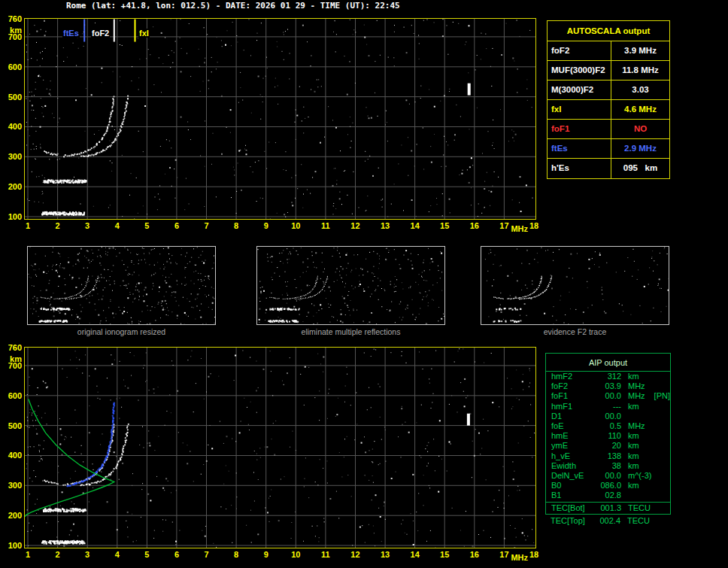  I want to click on y-axis-tick-600: 600, so click(12, 67).